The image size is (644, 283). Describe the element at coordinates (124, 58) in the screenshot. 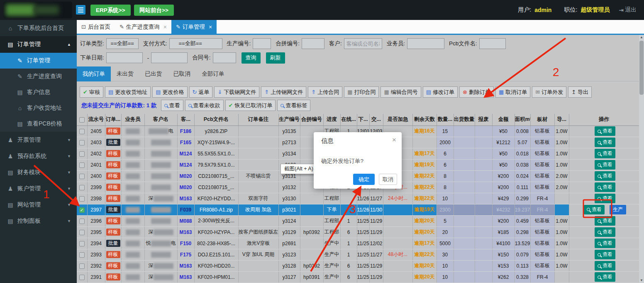

I see `order-date-from-input` at that location.